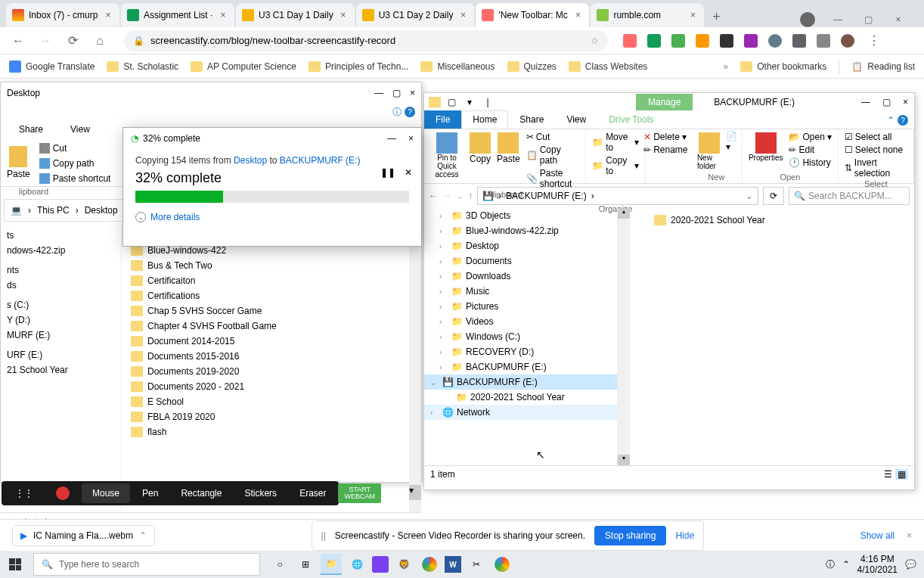 The height and width of the screenshot is (578, 924). Describe the element at coordinates (631, 120) in the screenshot. I see `tab-drive-tools: Drive Tools` at that location.